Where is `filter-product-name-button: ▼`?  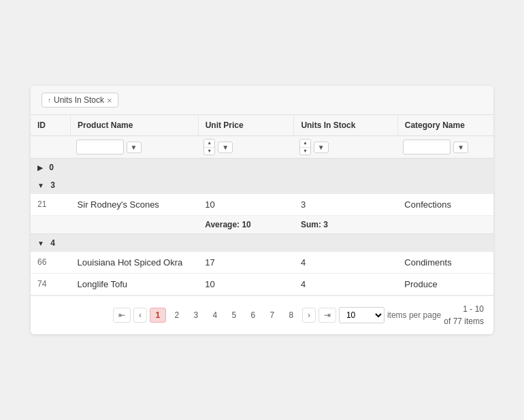 filter-product-name-button: ▼ is located at coordinates (134, 147).